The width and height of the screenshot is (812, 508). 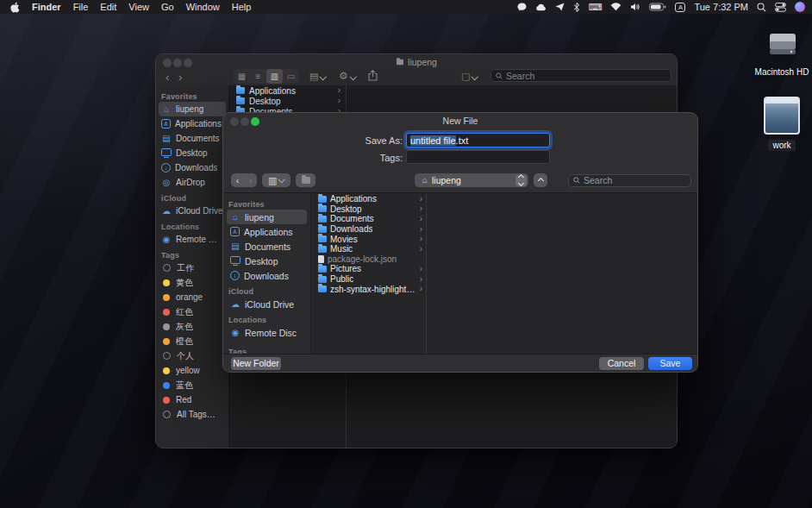 I want to click on file-row: Music›, so click(x=369, y=249).